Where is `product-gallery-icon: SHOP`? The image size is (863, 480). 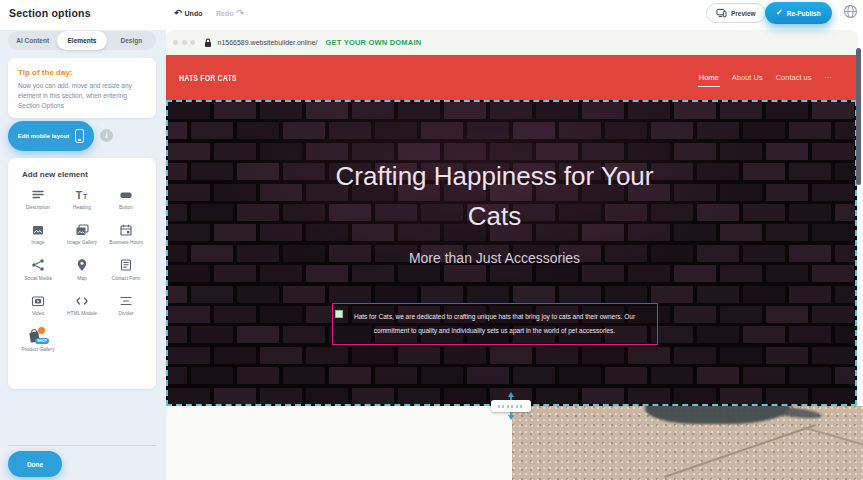 product-gallery-icon: SHOP is located at coordinates (38, 336).